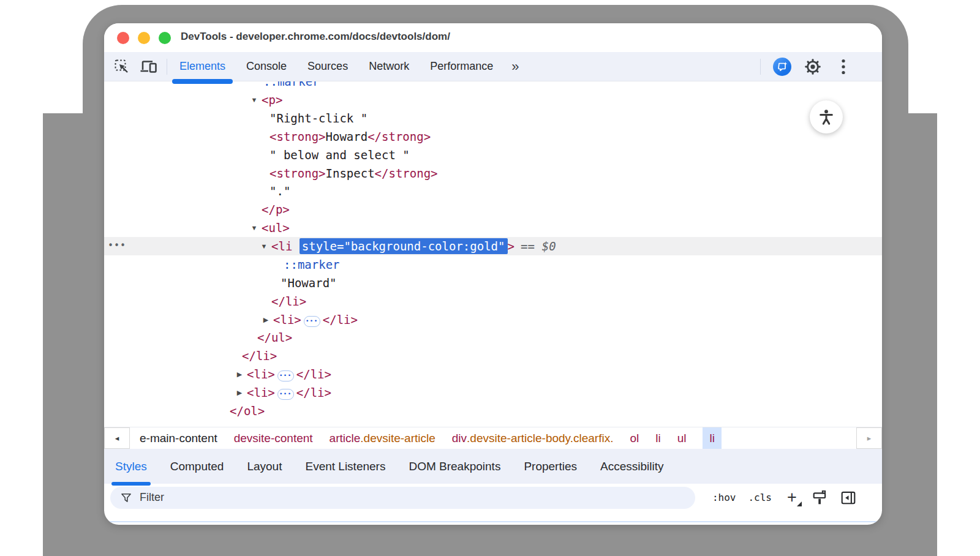 The image size is (980, 556). What do you see at coordinates (285, 246) in the screenshot?
I see `dom-node-tag: <li` at bounding box center [285, 246].